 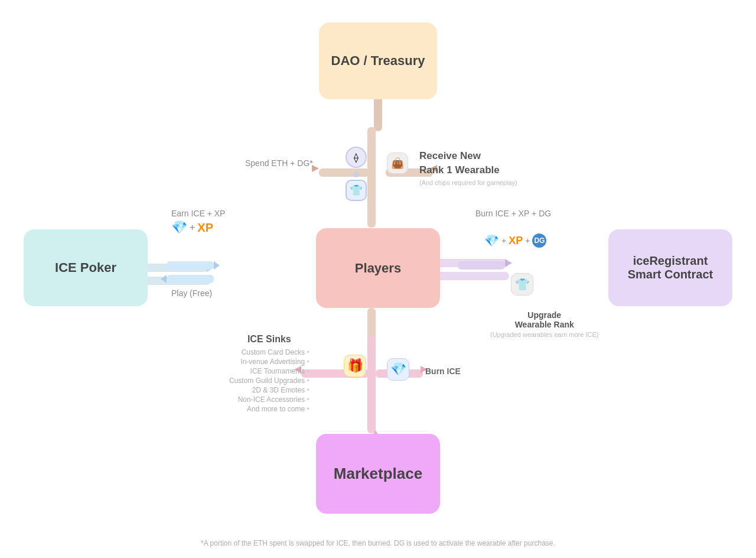 I want to click on xp-text: XP, so click(x=206, y=228).